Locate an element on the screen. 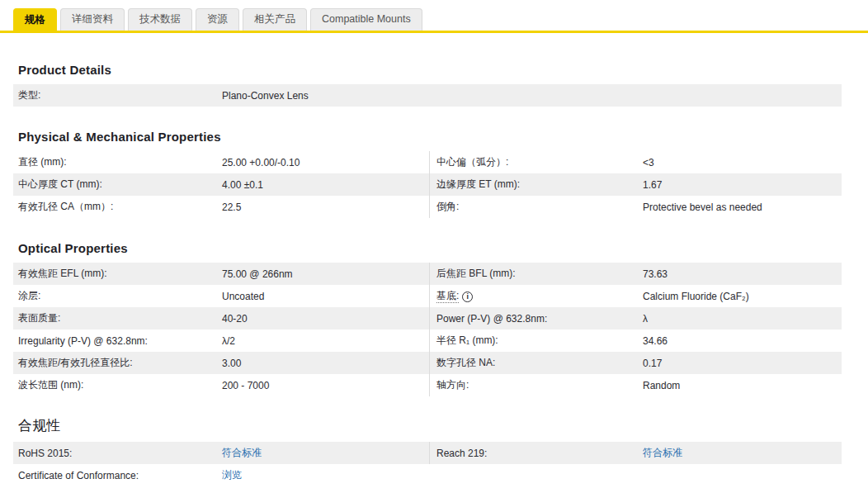  spec-cell-empty is located at coordinates (635, 476).